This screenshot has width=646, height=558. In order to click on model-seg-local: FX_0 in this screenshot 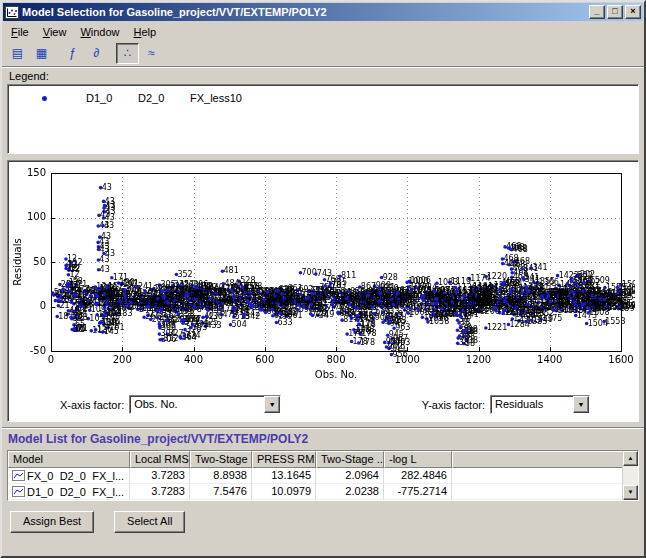, I will do `click(44, 476)`.